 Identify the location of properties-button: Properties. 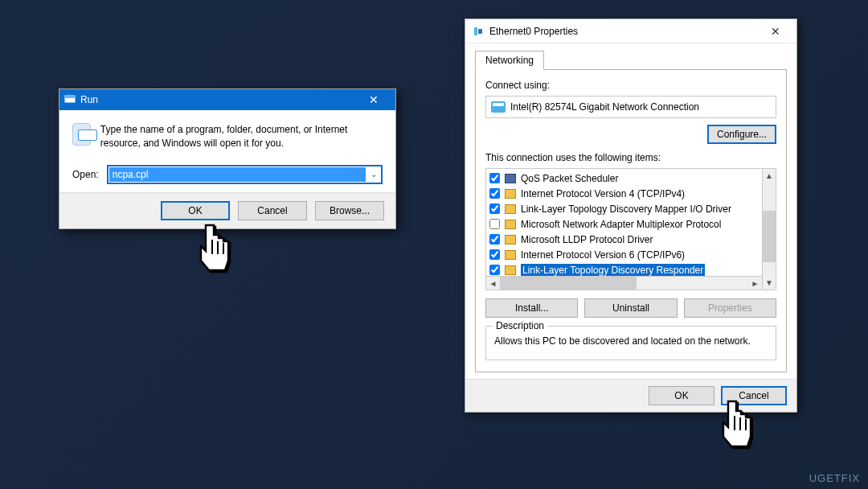
(730, 308).